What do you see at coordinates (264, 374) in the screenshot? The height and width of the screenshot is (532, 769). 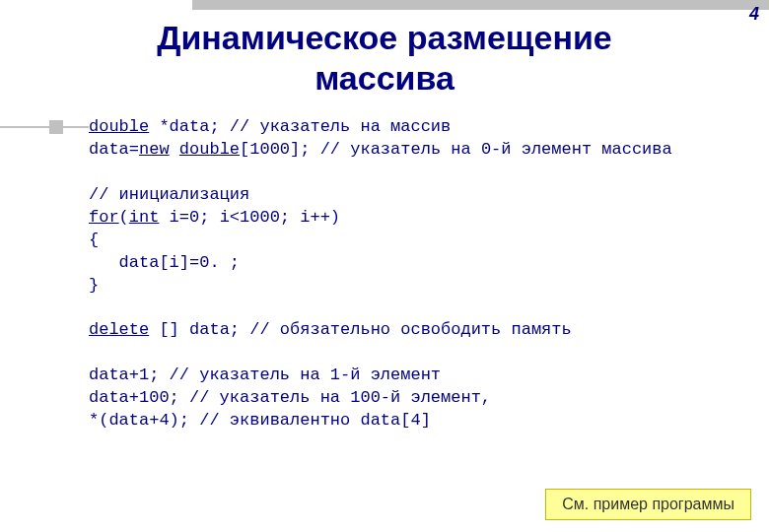 I see `code-text: data+1; // указатель на 1-й элемент` at bounding box center [264, 374].